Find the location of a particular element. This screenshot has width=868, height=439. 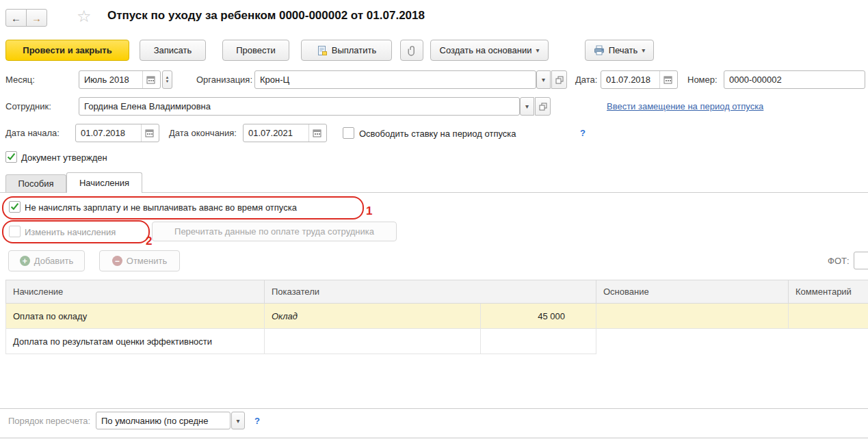

paperclip-icon is located at coordinates (412, 51).